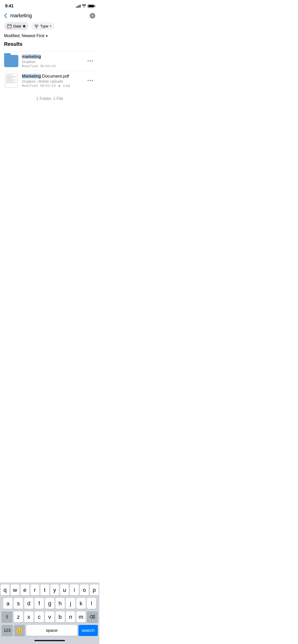 The image size is (298, 644). I want to click on sort-chevron-icon: ▾, so click(47, 36).